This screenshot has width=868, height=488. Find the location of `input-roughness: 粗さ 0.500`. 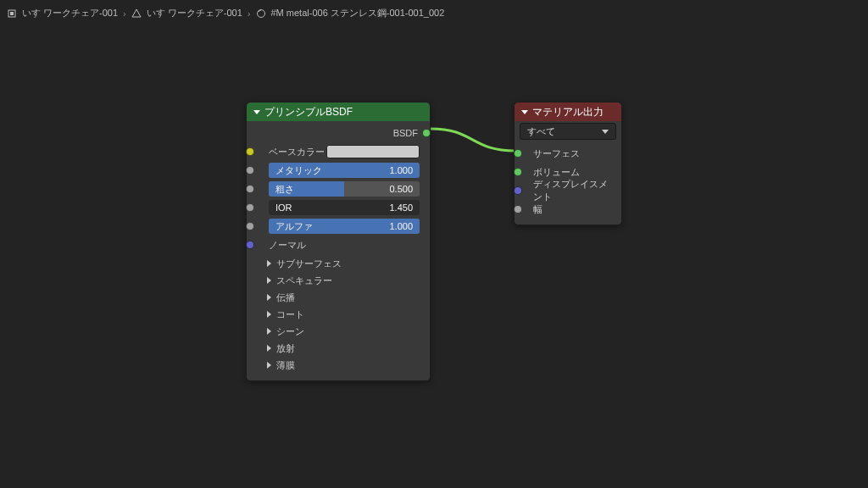

input-roughness: 粗さ 0.500 is located at coordinates (338, 189).